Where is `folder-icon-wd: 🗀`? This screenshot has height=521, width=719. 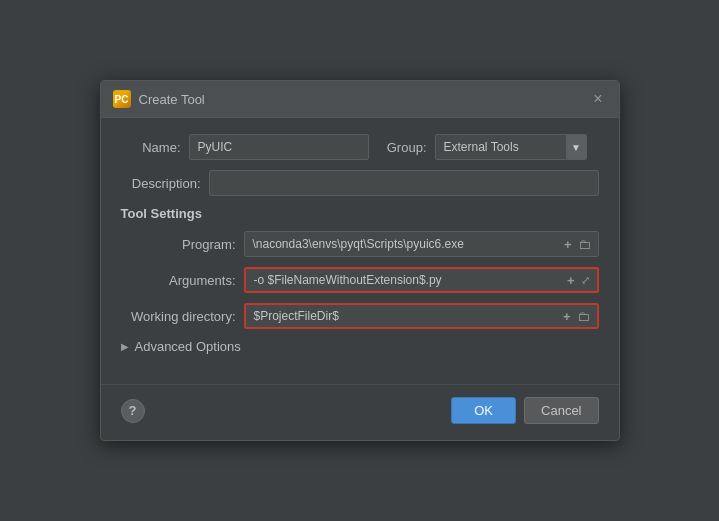
folder-icon-wd: 🗀 is located at coordinates (584, 316).